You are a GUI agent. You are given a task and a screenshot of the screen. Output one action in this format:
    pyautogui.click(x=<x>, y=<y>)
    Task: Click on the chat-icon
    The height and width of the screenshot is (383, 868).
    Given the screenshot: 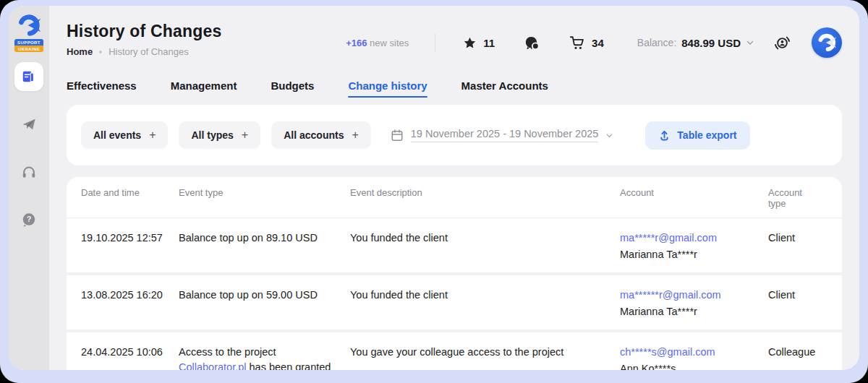 What is the action you would take?
    pyautogui.click(x=532, y=43)
    